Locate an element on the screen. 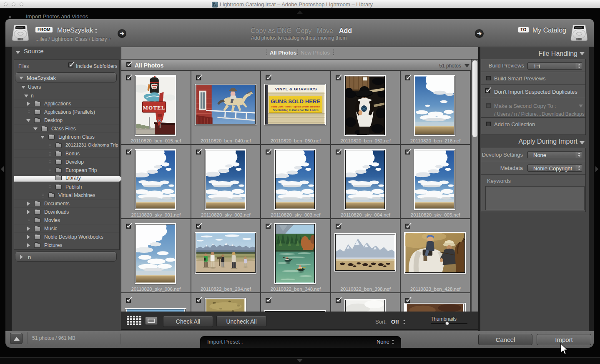 The width and height of the screenshot is (600, 364). svg-text: GUNS SOLD HERE is located at coordinates (296, 102).